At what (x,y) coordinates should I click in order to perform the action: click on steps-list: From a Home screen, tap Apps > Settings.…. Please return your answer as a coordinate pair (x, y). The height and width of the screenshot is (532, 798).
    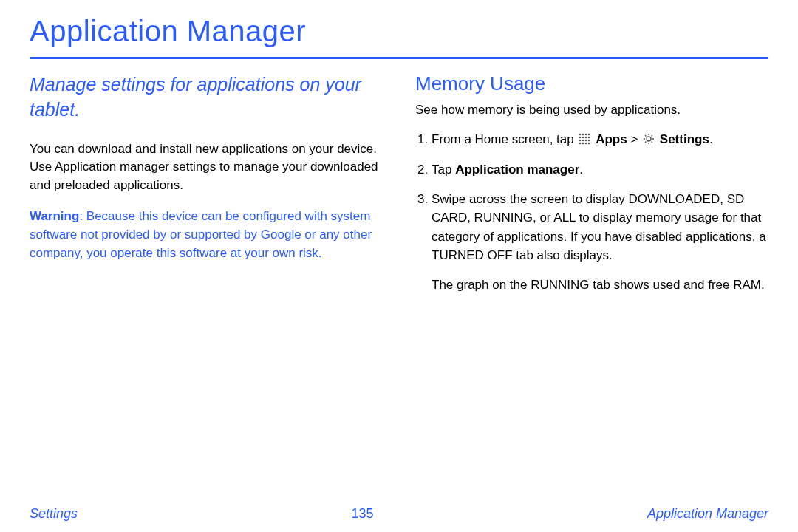
    Looking at the image, I should click on (592, 198).